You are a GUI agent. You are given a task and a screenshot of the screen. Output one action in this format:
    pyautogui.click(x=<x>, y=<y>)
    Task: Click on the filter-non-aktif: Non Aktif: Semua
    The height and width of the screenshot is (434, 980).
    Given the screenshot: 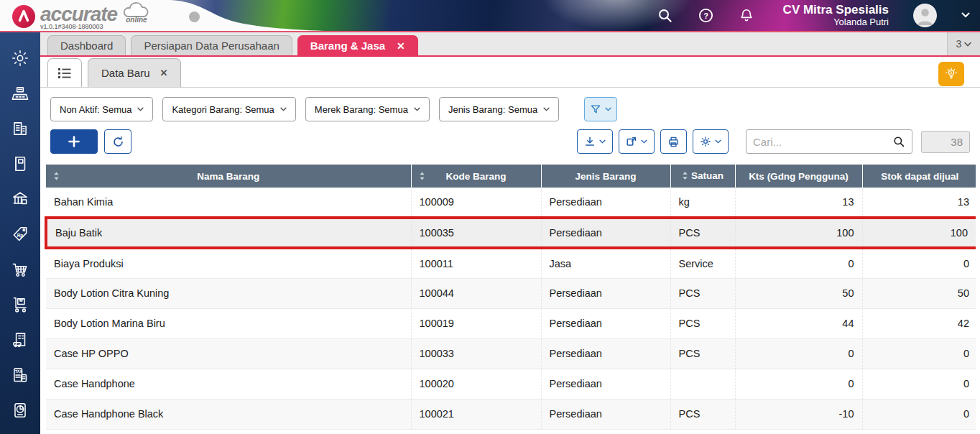 What is the action you would take?
    pyautogui.click(x=102, y=109)
    